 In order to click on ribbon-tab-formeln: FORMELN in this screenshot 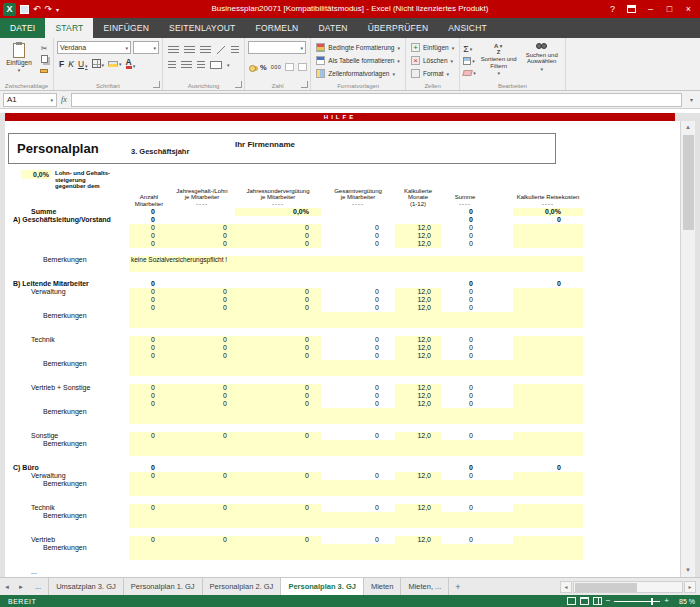, I will do `click(278, 28)`.